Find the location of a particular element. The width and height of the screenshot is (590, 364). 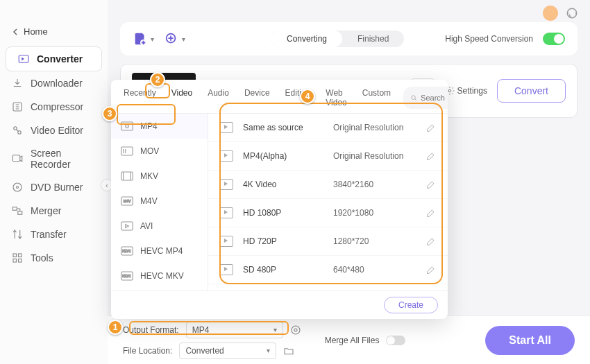

format-label: AVI is located at coordinates (146, 226).